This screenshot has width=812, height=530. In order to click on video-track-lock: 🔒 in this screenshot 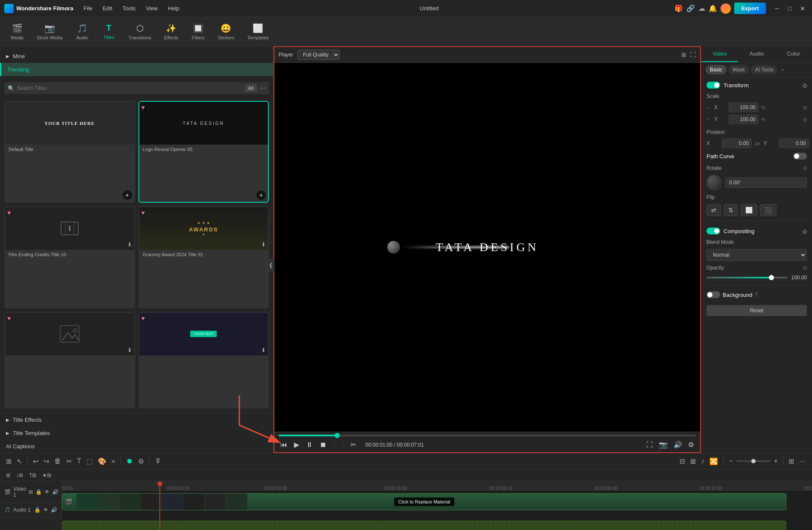, I will do `click(38, 492)`.